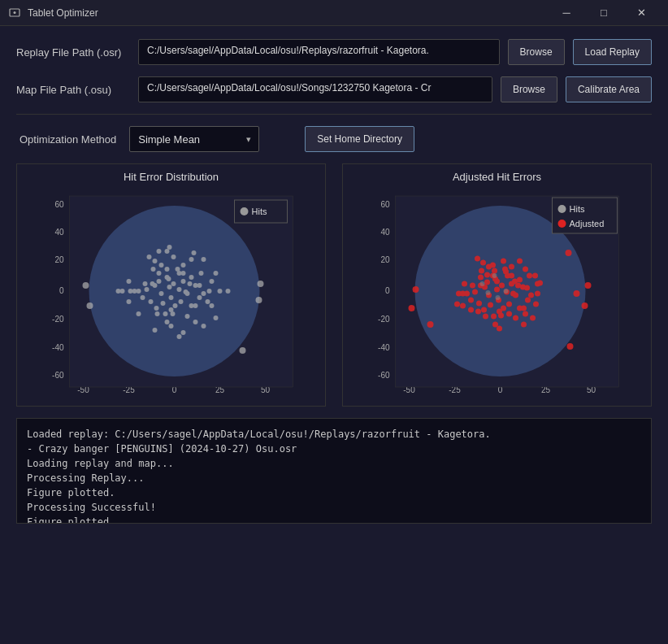  Describe the element at coordinates (315, 89) in the screenshot. I see `map-path-input: C:/Users/sagel/AppData/Local/osu!/Songs/…` at that location.